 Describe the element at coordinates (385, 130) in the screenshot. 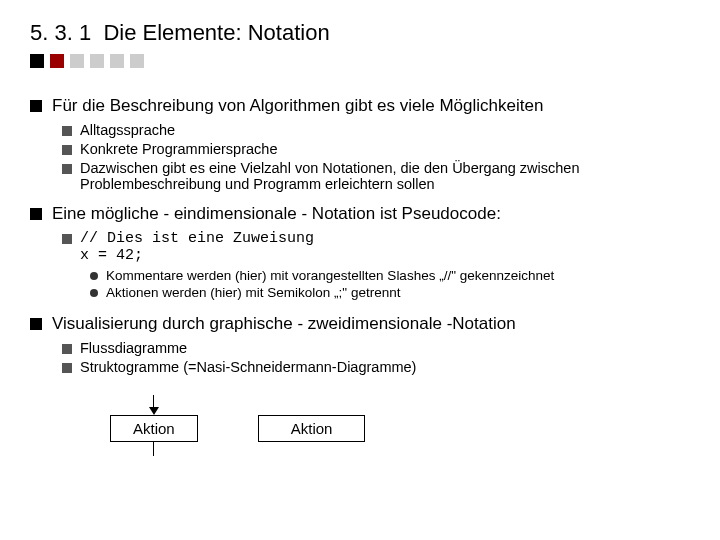

I see `bullet-text: Alltagssprache` at that location.